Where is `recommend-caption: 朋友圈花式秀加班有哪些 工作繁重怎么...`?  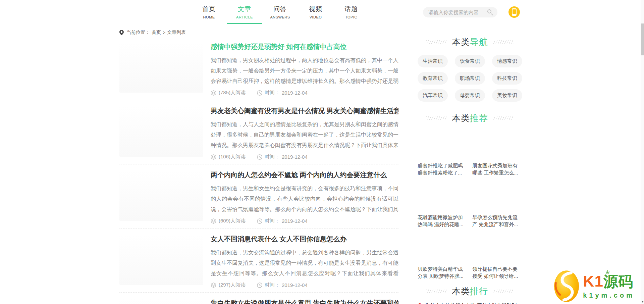
recommend-caption: 朋友圈花式秀加班有哪些 工作繁重怎么... is located at coordinates (497, 169).